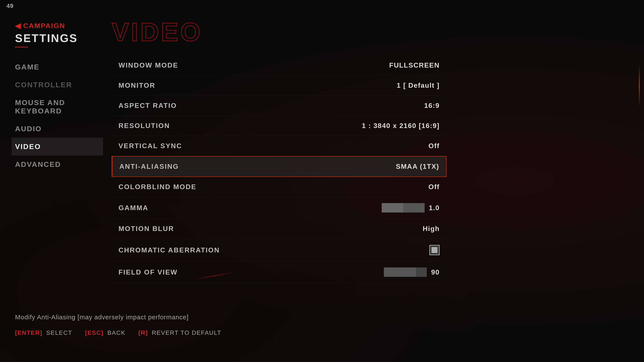  Describe the element at coordinates (158, 187) in the screenshot. I see `colorblind-mode-label: COLORBLIND MODE` at that location.